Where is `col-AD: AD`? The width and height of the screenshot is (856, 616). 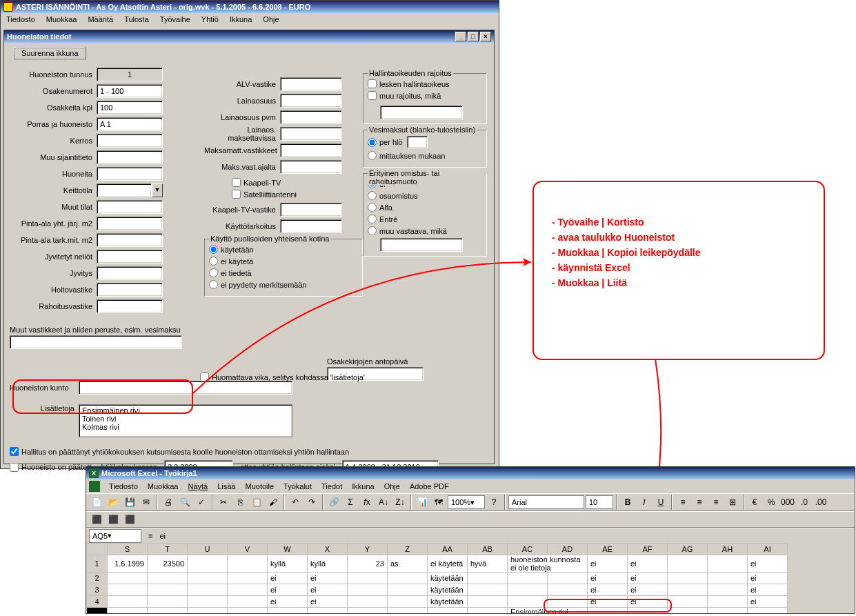 col-AD: AD is located at coordinates (568, 549).